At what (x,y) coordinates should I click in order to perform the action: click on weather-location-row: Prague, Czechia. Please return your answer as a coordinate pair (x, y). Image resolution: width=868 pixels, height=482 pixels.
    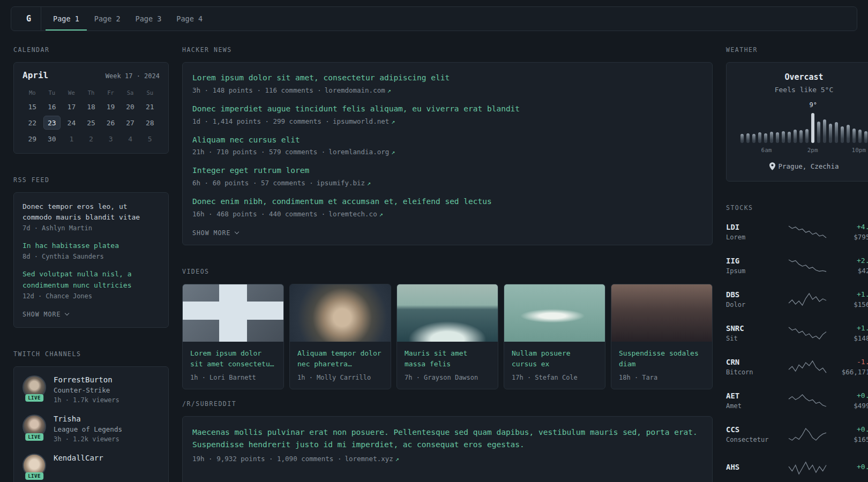
    Looking at the image, I should click on (802, 166).